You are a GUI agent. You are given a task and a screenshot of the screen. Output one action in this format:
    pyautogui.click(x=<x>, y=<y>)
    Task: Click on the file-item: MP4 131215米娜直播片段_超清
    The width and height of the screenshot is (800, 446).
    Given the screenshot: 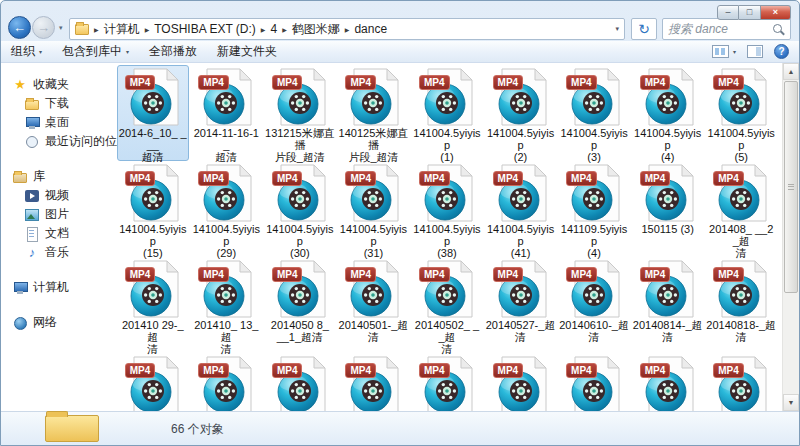 What is the action you would take?
    pyautogui.click(x=300, y=113)
    